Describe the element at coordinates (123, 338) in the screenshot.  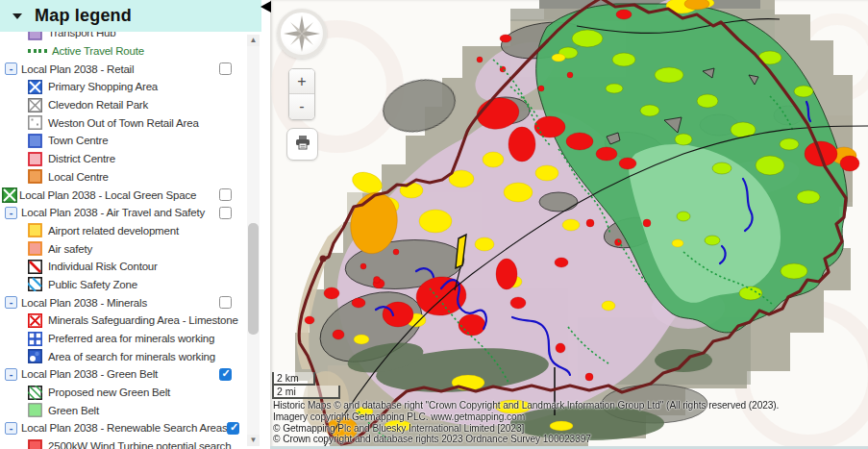
I see `legend-item-preferred-minerals-area: Preferred area for minerals working` at that location.